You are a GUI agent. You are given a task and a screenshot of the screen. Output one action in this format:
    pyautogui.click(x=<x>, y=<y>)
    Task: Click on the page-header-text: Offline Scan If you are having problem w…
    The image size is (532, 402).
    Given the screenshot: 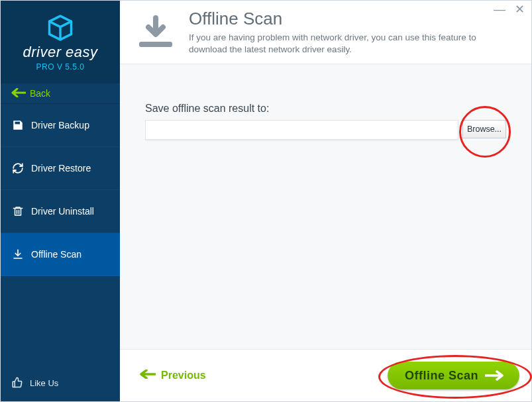 What is the action you would take?
    pyautogui.click(x=341, y=32)
    